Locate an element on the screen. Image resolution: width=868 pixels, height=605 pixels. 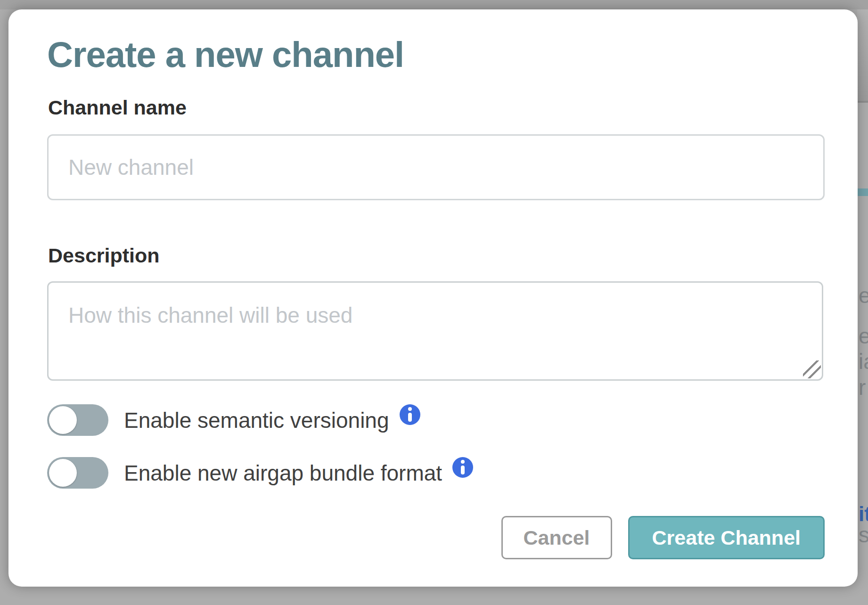
channel-name-input is located at coordinates (436, 167).